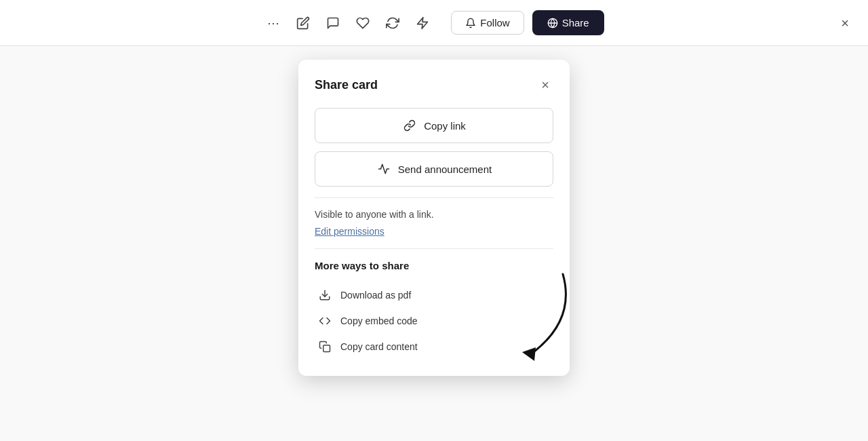  I want to click on more-ways-title: More ways to share, so click(434, 266).